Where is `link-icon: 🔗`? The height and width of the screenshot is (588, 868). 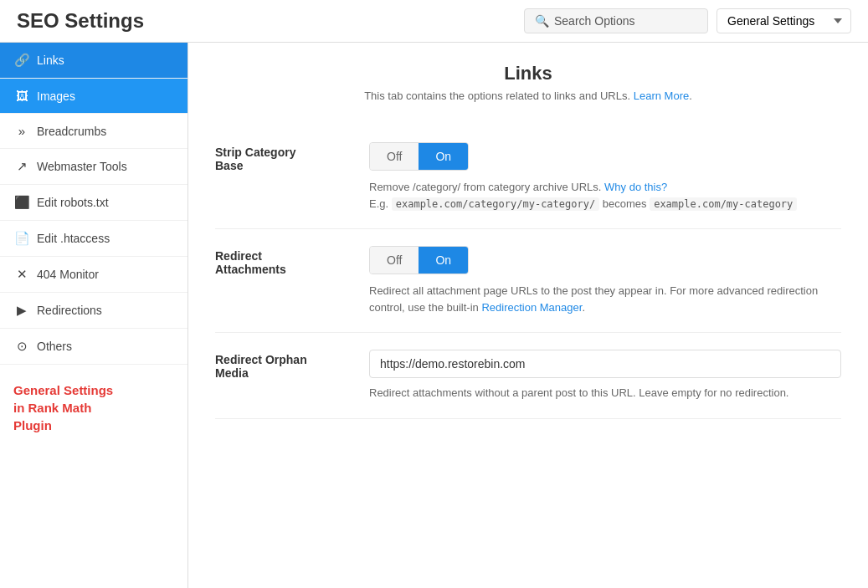
link-icon: 🔗 is located at coordinates (22, 60).